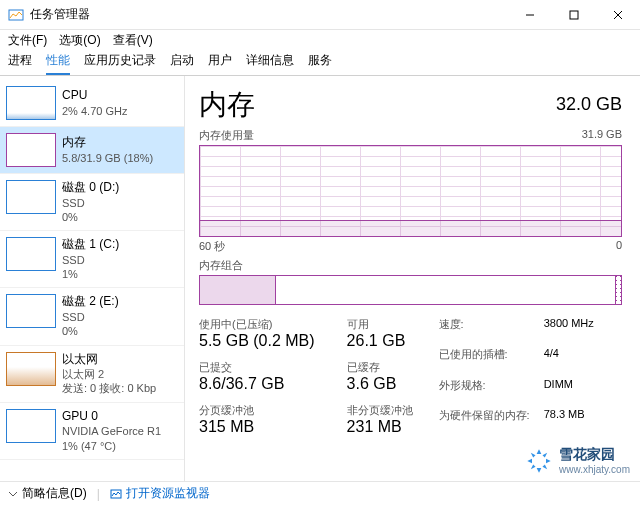 The height and width of the screenshot is (505, 640). Describe the element at coordinates (257, 410) in the screenshot. I see `paged-pool-label: 分页缓冲池` at that location.